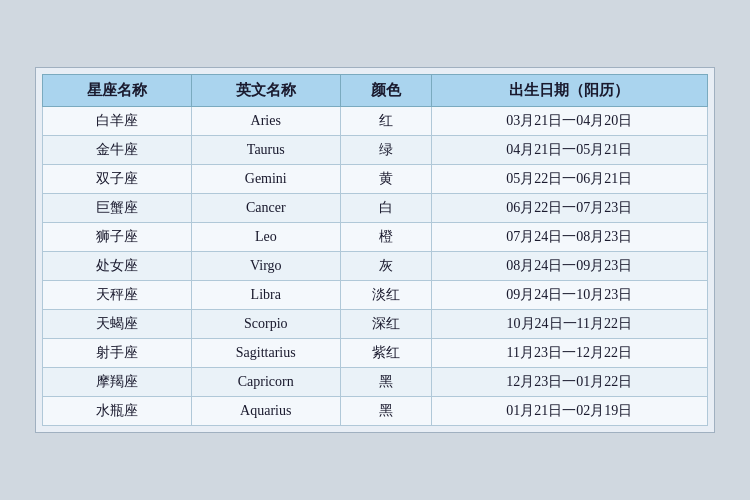  What do you see at coordinates (266, 91) in the screenshot?
I see `col-header-english: 英文名称` at bounding box center [266, 91].